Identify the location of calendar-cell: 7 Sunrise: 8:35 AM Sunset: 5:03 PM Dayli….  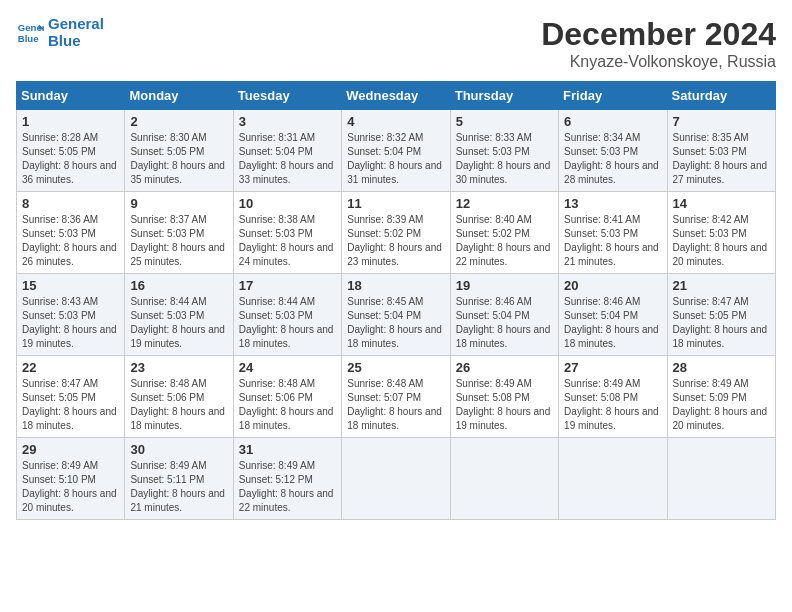
(721, 151).